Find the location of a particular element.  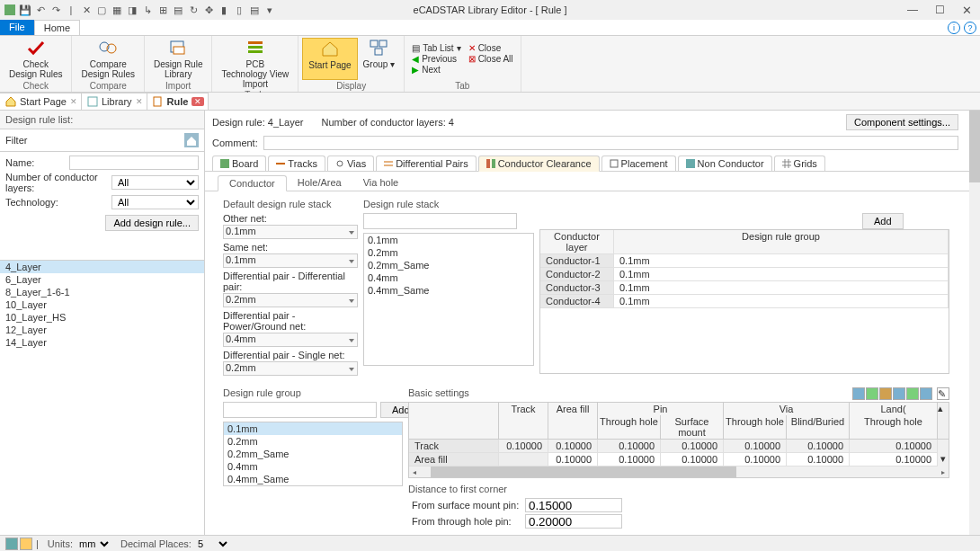

units-select: mm is located at coordinates (94, 544).